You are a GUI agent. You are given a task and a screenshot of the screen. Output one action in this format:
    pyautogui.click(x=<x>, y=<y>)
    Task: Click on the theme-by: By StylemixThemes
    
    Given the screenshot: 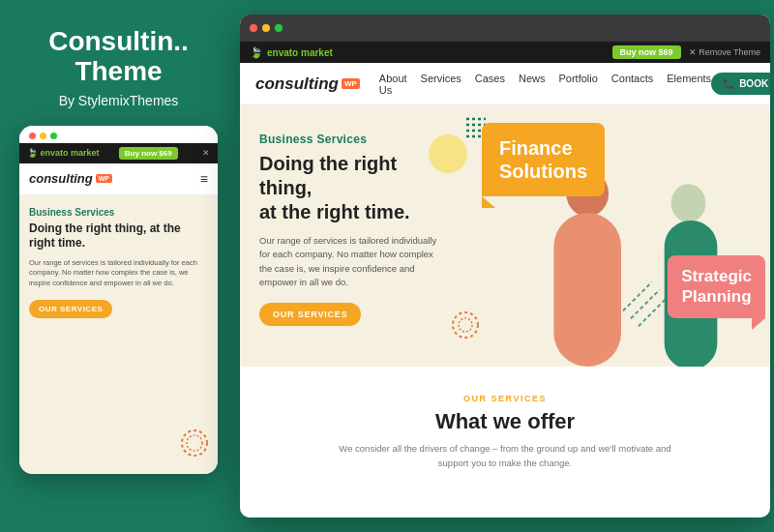 What is the action you would take?
    pyautogui.click(x=119, y=101)
    